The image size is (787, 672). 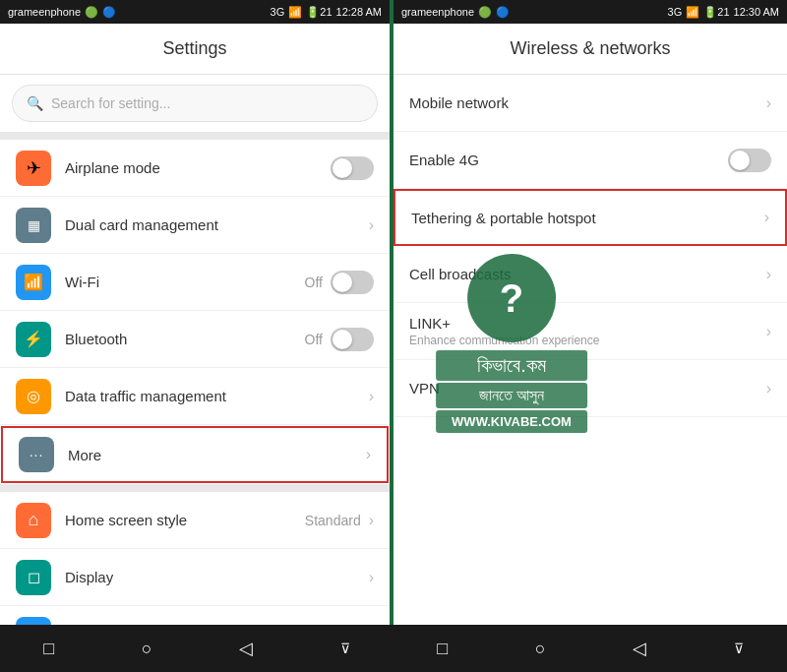 What do you see at coordinates (769, 275) in the screenshot?
I see `cellbroadcasts-chevron: ›` at bounding box center [769, 275].